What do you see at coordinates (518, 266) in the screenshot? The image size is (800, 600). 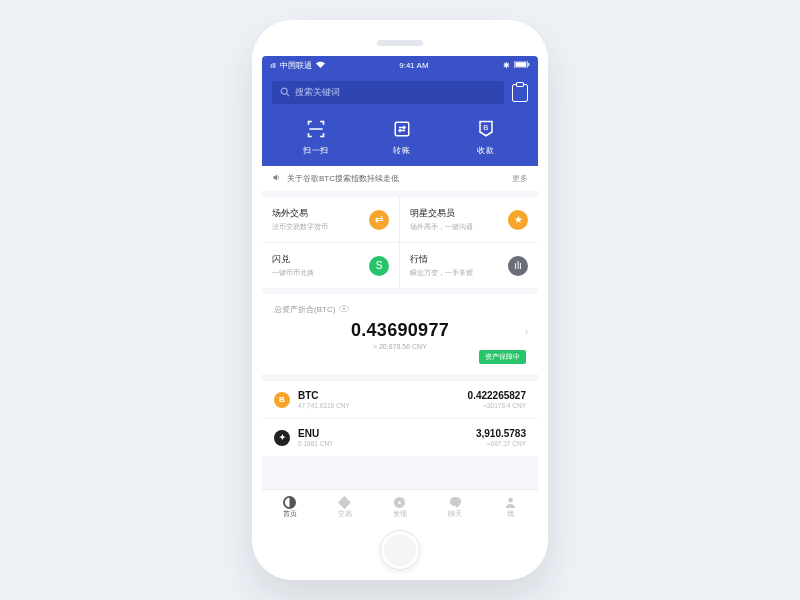 I see `chart-icon: ılı` at bounding box center [518, 266].